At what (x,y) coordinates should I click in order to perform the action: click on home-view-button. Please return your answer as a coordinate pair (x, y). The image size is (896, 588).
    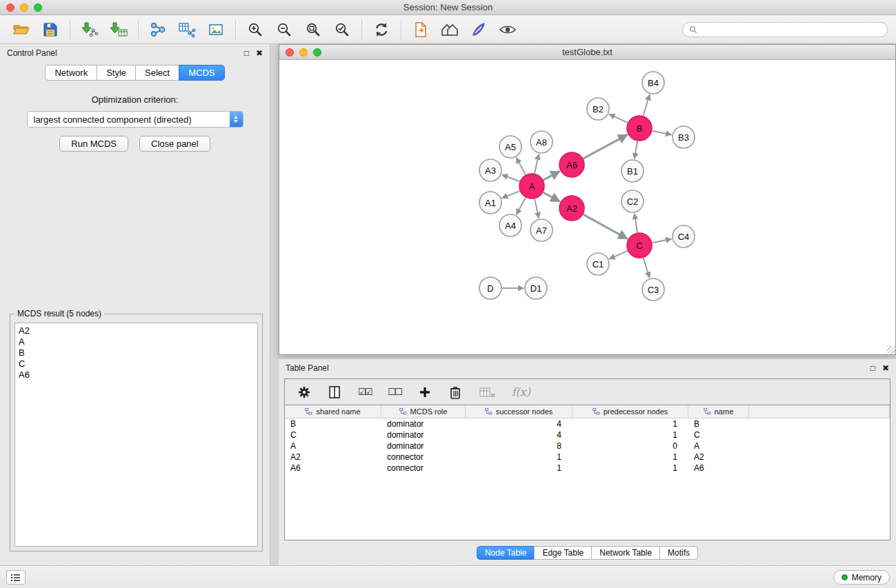
    Looking at the image, I should click on (450, 30).